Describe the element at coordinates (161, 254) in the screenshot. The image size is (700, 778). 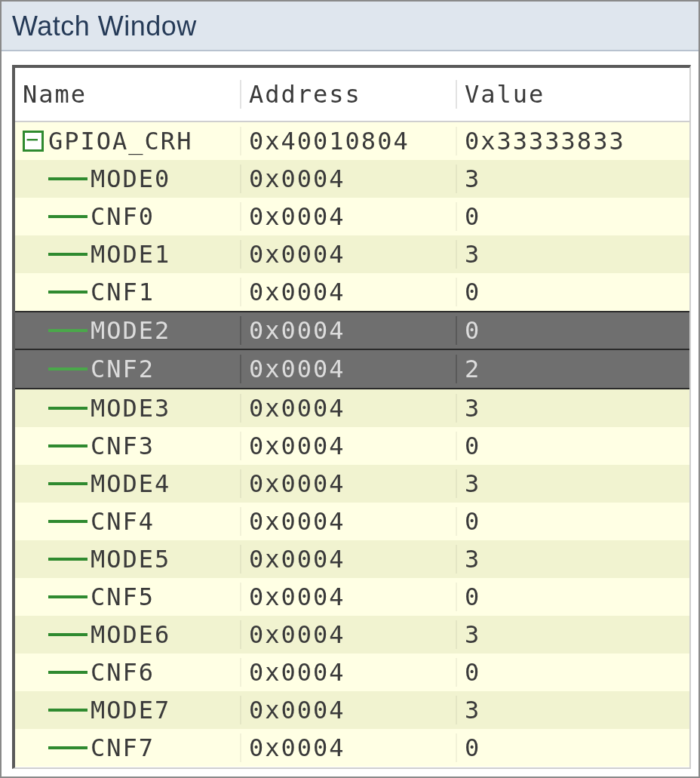
I see `child-name: MODE1` at that location.